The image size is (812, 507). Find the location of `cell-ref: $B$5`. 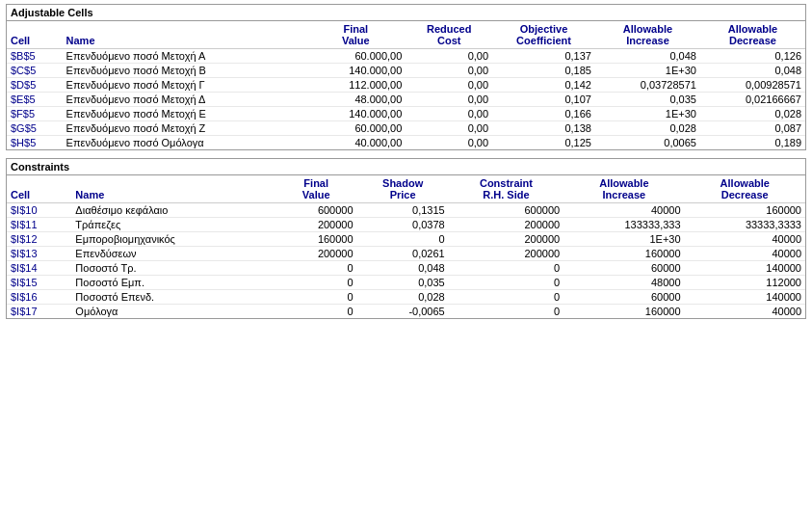

cell-ref: $B$5 is located at coordinates (35, 56).